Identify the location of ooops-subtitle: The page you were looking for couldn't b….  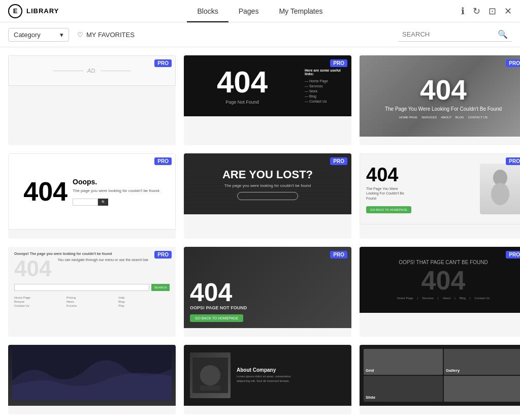
(117, 191).